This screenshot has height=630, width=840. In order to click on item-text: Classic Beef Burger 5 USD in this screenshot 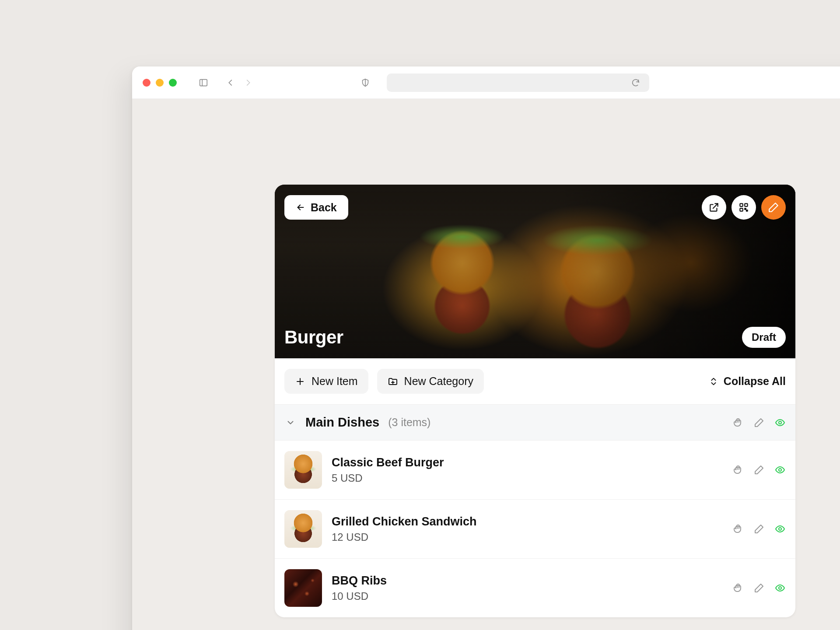, I will do `click(388, 470)`.